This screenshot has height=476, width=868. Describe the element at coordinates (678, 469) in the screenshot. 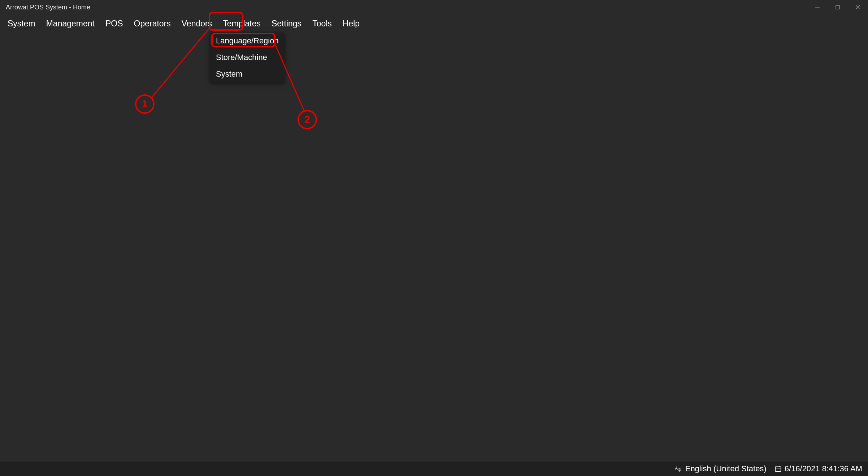

I see `language-icon: A 字` at that location.